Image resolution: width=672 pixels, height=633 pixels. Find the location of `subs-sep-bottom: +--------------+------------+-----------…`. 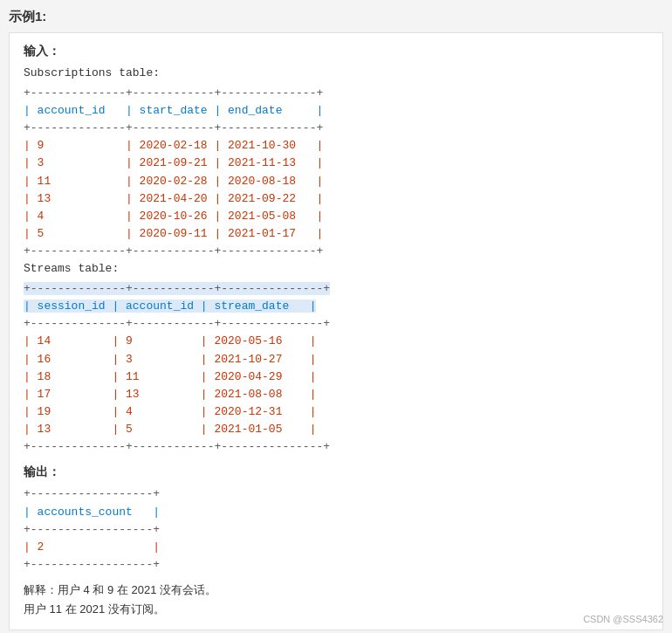

subs-sep-bottom: +--------------+------------+-----------… is located at coordinates (173, 251).